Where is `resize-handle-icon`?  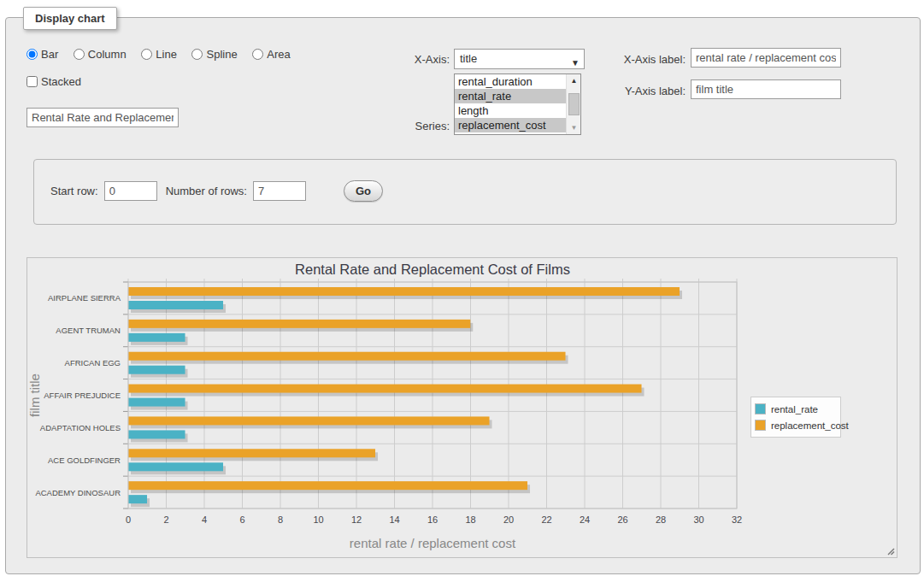 resize-handle-icon is located at coordinates (890, 550).